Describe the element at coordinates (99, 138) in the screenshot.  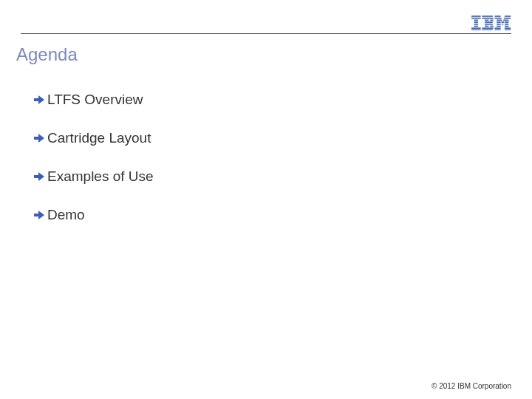
I see `list-item-label: Cartridge Layout` at that location.